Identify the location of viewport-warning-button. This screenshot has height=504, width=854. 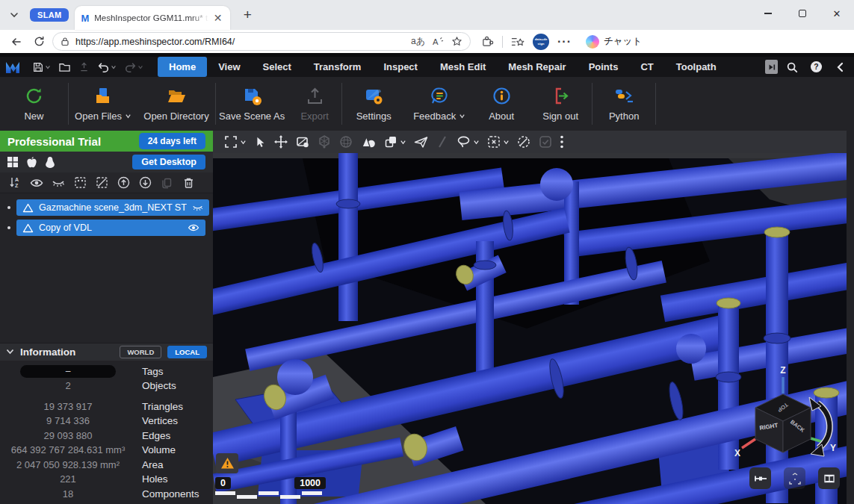
(227, 463).